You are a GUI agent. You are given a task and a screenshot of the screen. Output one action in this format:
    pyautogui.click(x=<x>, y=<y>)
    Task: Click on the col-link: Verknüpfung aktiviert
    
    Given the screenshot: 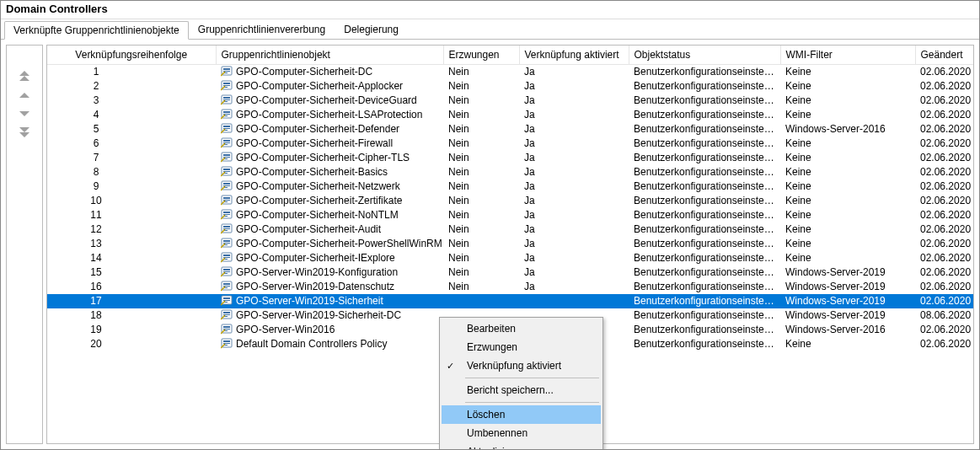 What is the action you would take?
    pyautogui.click(x=574, y=56)
    